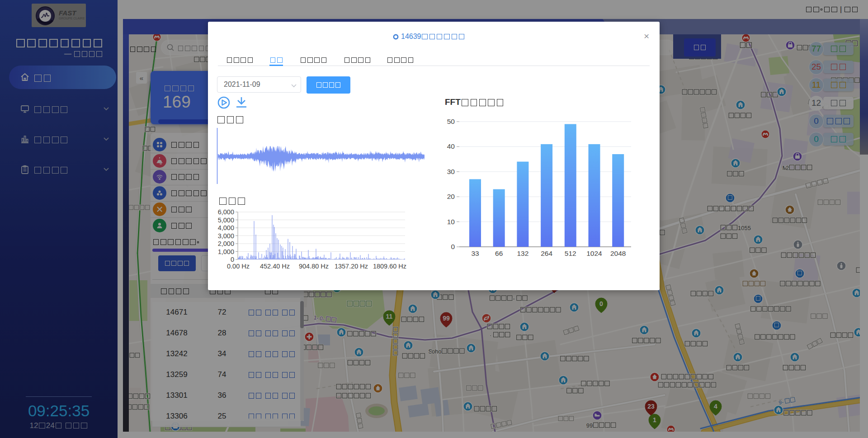 This screenshot has height=438, width=868. What do you see at coordinates (451, 146) in the screenshot?
I see `svg-text: 40` at bounding box center [451, 146].